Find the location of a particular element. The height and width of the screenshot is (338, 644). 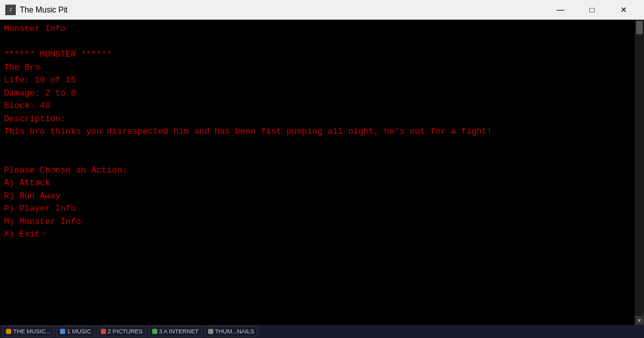

scrollbar: ▼ is located at coordinates (639, 173).